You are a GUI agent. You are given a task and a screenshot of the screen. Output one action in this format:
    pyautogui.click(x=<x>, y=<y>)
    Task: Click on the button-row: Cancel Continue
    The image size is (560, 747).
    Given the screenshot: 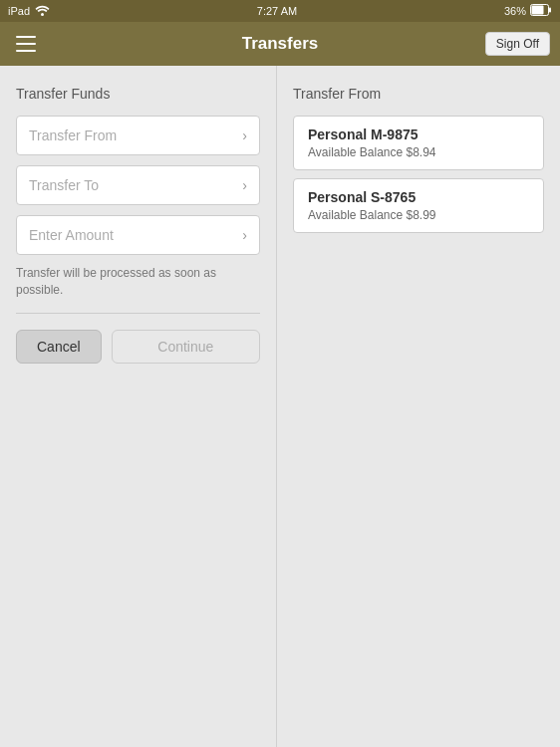 What is the action you would take?
    pyautogui.click(x=138, y=347)
    